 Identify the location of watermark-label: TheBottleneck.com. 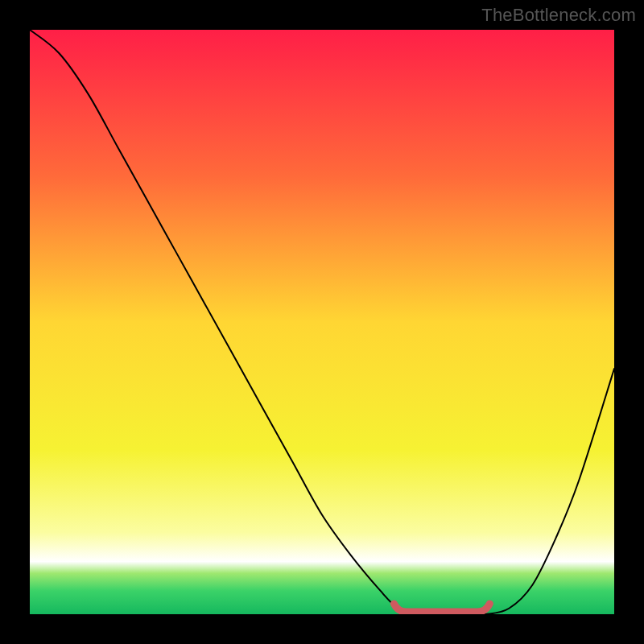
(559, 15).